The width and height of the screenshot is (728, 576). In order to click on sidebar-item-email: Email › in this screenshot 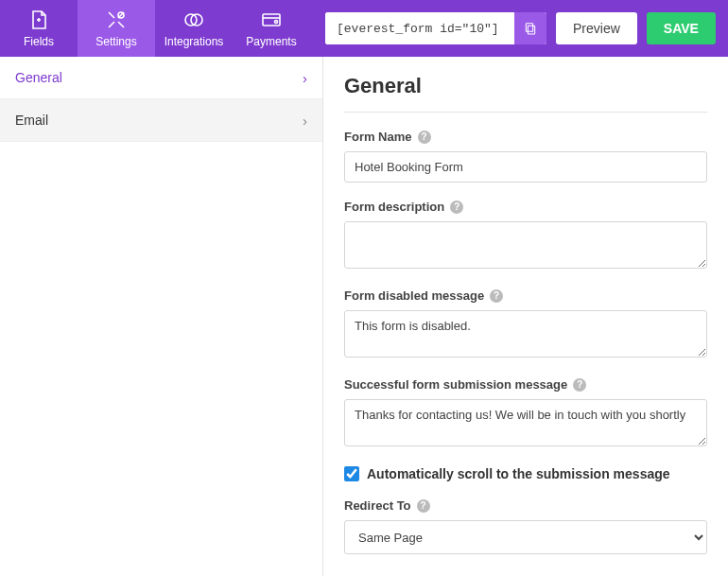, I will do `click(161, 121)`.